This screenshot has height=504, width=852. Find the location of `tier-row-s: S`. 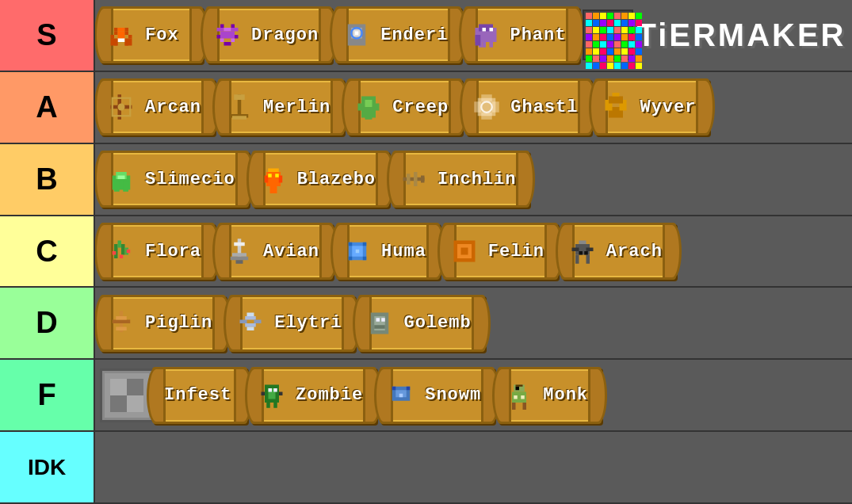

tier-row-s: S is located at coordinates (426, 36).